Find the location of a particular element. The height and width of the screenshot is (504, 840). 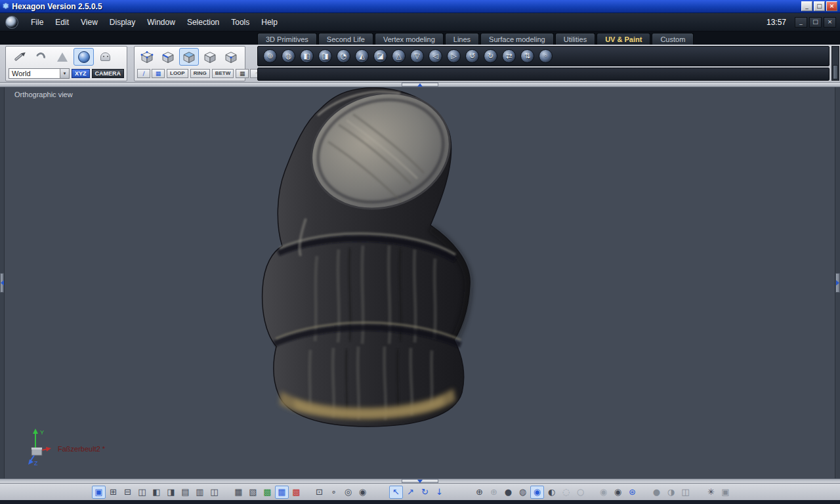

minimize-button: _ is located at coordinates (807, 7).